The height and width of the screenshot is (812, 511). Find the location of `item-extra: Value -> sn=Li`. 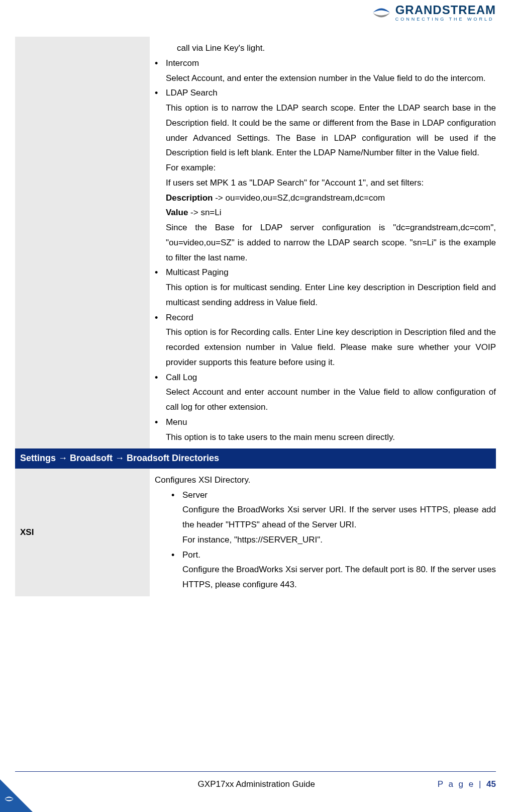

item-extra: Value -> sn=Li is located at coordinates (331, 213).